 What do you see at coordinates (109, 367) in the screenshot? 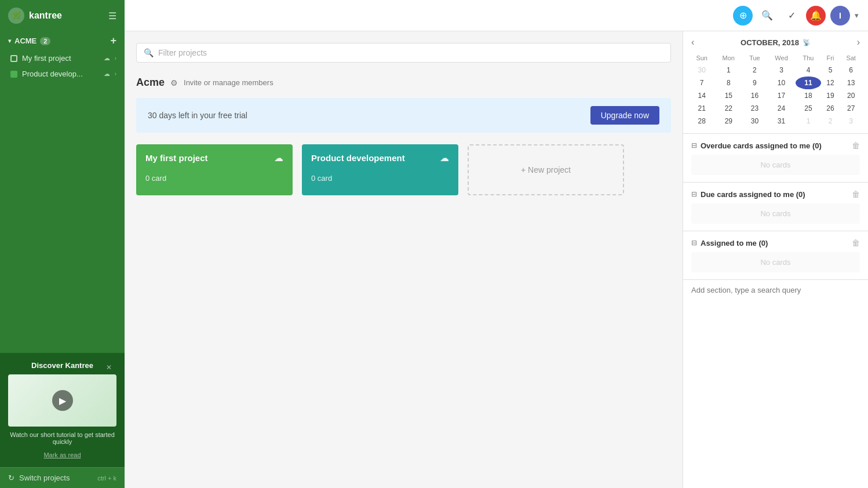
I see `discover-close-button: ✕` at bounding box center [109, 367].